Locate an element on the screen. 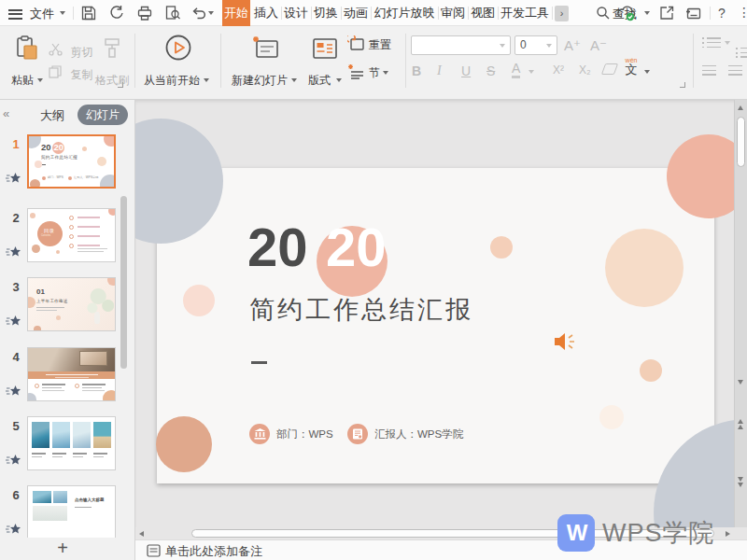 The image size is (747, 560). watermark-text: WPS学院 is located at coordinates (659, 533).